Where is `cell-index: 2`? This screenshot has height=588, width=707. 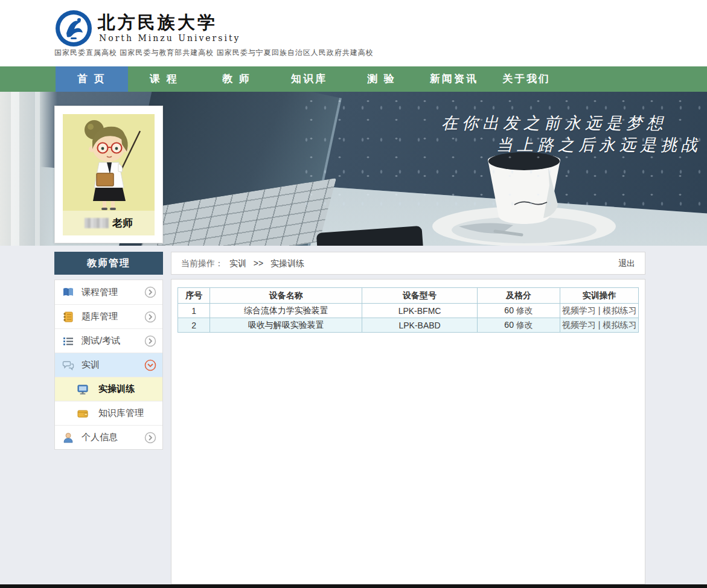
cell-index: 2 is located at coordinates (194, 325).